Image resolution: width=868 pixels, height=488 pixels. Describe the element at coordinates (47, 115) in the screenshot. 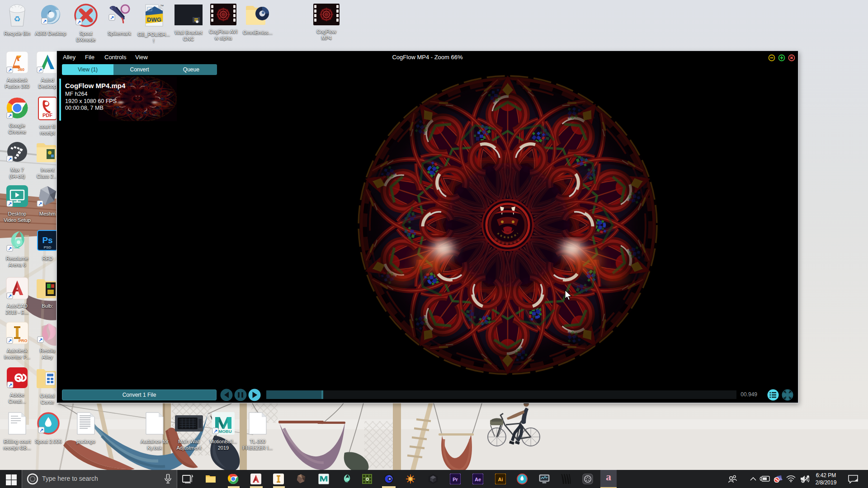

I see `svg-text: PDF` at that location.